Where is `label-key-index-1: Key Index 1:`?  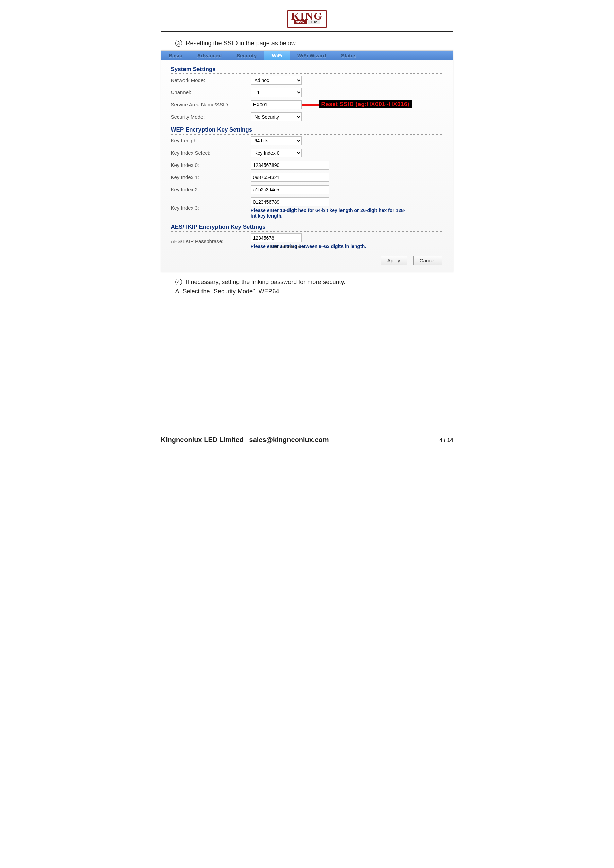
label-key-index-1: Key Index 1: is located at coordinates (211, 177).